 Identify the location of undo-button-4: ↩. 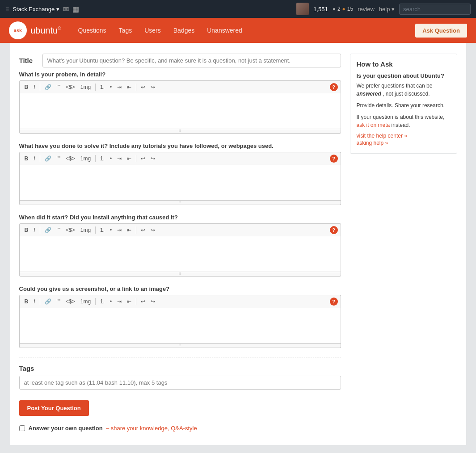
(143, 302).